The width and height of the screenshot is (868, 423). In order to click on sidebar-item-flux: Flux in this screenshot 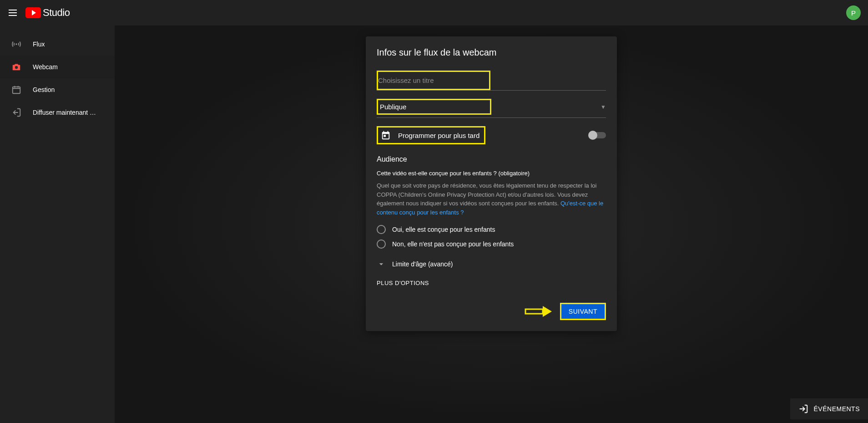, I will do `click(57, 44)`.